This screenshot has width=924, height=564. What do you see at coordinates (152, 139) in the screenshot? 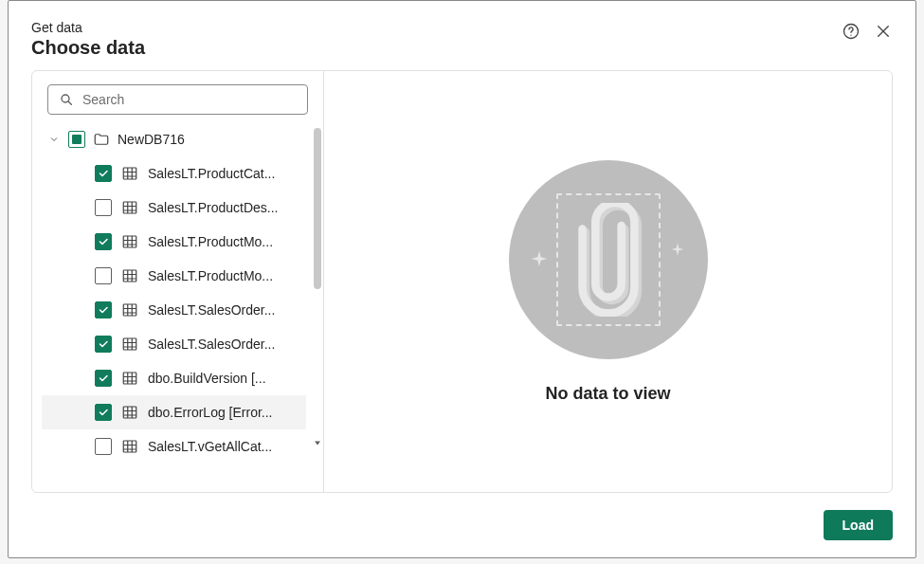
I see `root-label: NewDB716` at bounding box center [152, 139].